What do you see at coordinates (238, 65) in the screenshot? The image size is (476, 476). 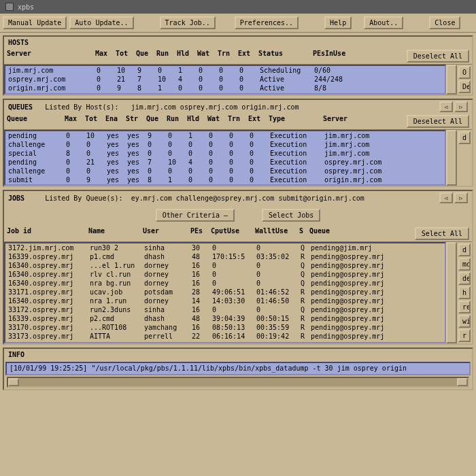 I see `hosts-panel: HOSTS Server Max Tot Que Run Hld Wat Trn…` at bounding box center [238, 65].